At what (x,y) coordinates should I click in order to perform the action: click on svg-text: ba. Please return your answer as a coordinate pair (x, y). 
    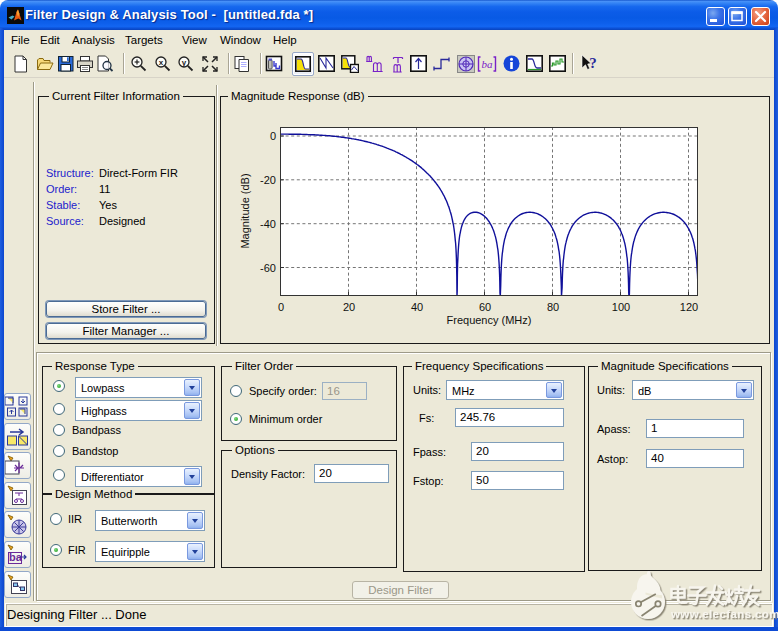
    Looking at the image, I should click on (488, 64).